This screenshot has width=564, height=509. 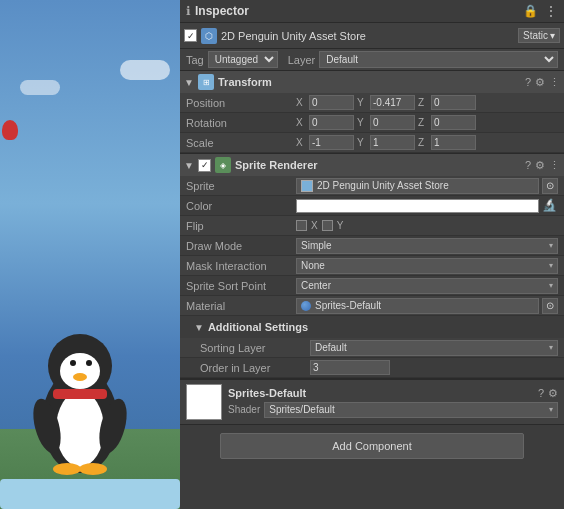 What do you see at coordinates (241, 123) in the screenshot?
I see `rotation-label: Rotation` at bounding box center [241, 123].